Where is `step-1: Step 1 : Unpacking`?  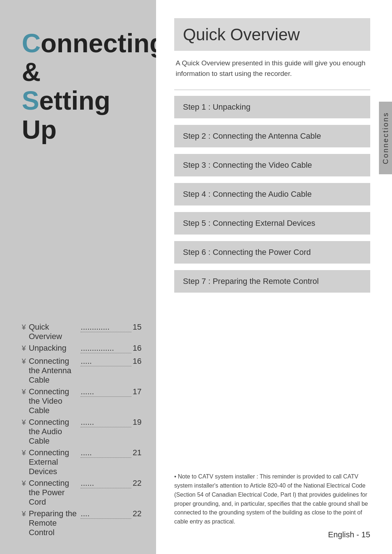
step-1: Step 1 : Unpacking is located at coordinates (272, 107).